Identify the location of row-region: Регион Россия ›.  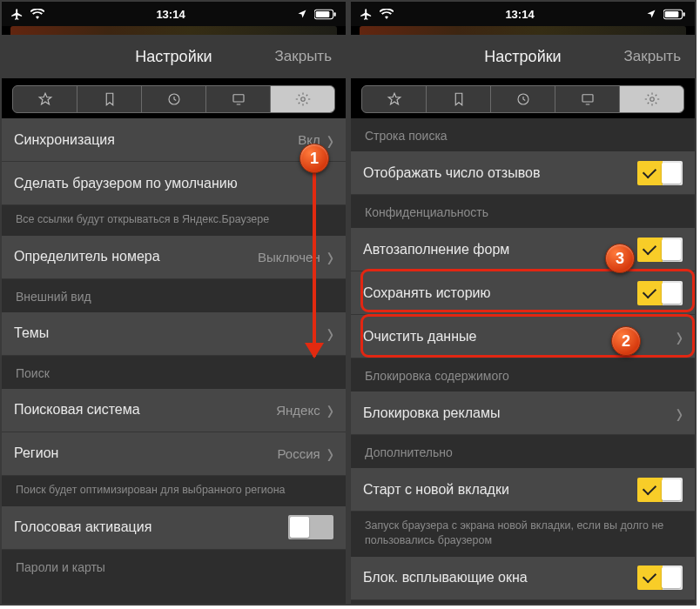
(174, 454).